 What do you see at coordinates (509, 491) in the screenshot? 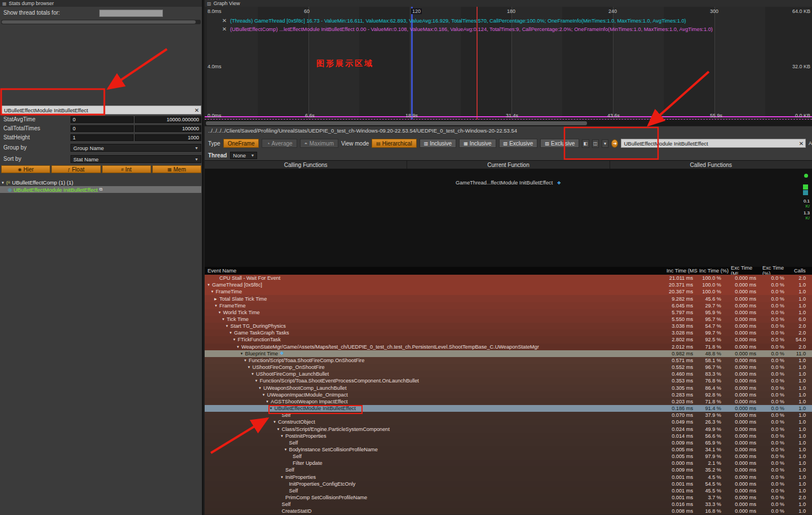
I see `event-row: Self 0.001 ms 45.5 % 0.000 ms 0.0 % 1.0` at bounding box center [509, 491].